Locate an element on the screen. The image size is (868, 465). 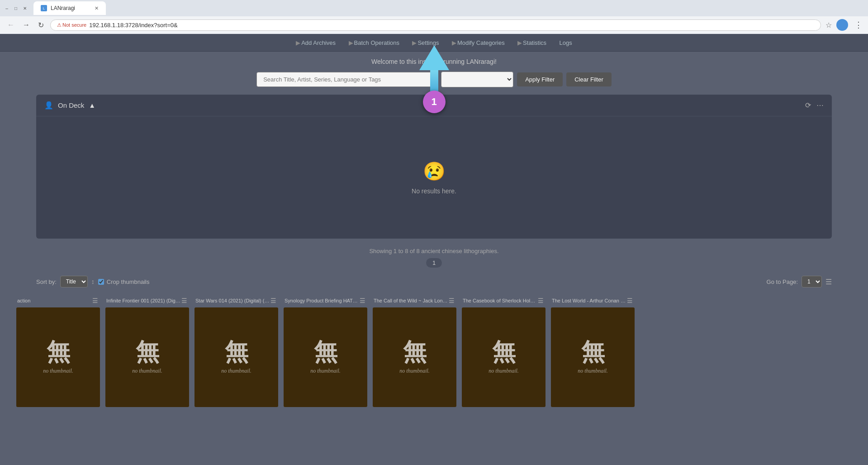
book-item: Star Wars 014 (2021) (Digital) (Kitoko-E… is located at coordinates (236, 350).